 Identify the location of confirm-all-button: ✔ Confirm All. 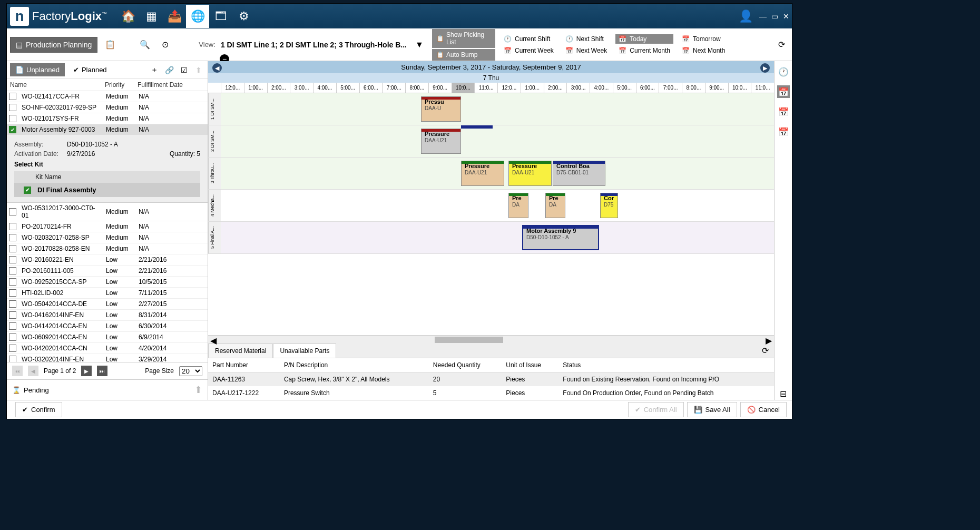
(656, 410).